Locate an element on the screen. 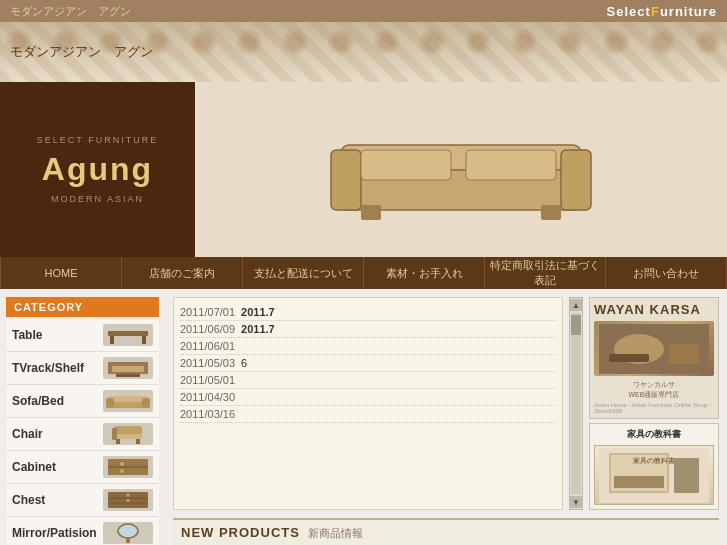 This screenshot has height=545, width=727. cat-label-chest: Chest is located at coordinates (28, 500).